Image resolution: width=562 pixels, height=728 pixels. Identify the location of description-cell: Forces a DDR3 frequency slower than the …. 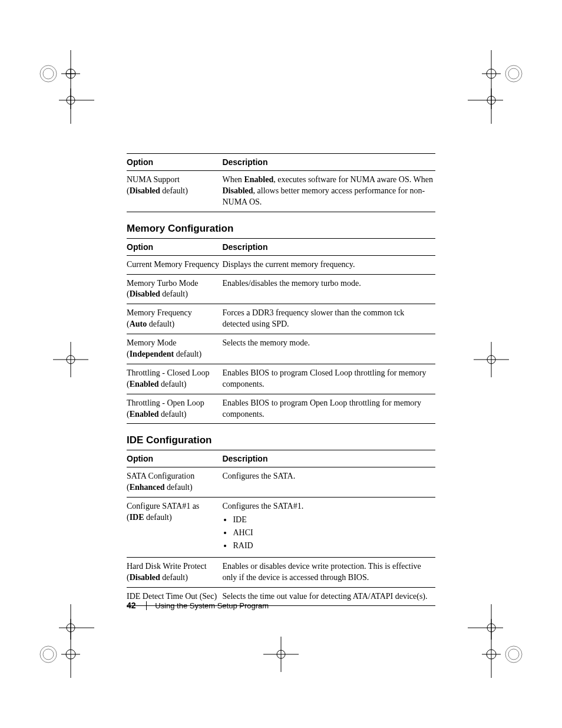
(329, 319).